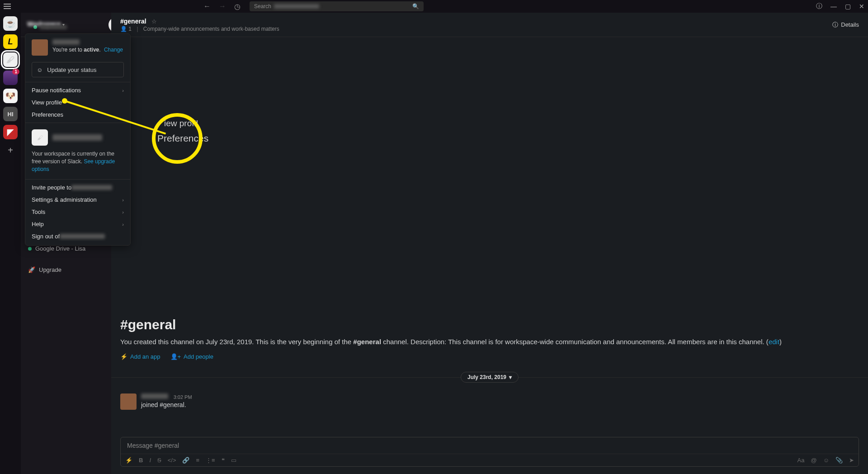  Describe the element at coordinates (416, 6) in the screenshot. I see `search-icon: 🔍` at that location.